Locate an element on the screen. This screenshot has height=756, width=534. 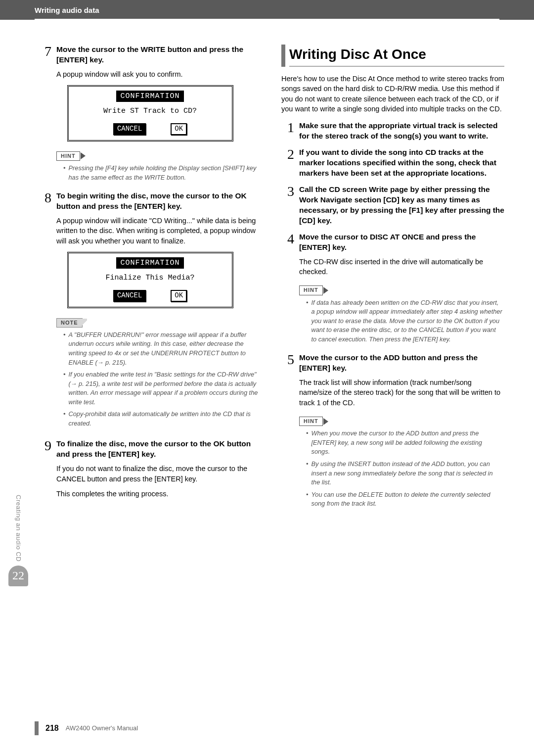
section-title: Writing Disc At Once is located at coordinates (397, 55).